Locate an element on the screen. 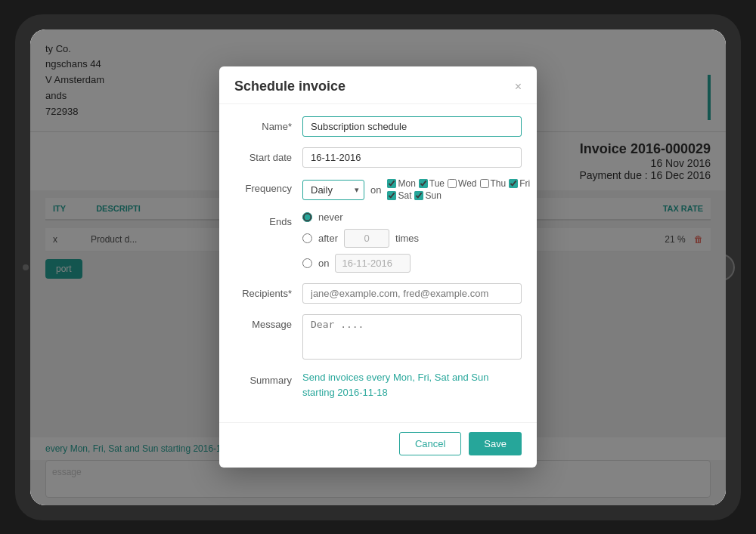 The width and height of the screenshot is (756, 534). day-wed: Wed is located at coordinates (462, 184).